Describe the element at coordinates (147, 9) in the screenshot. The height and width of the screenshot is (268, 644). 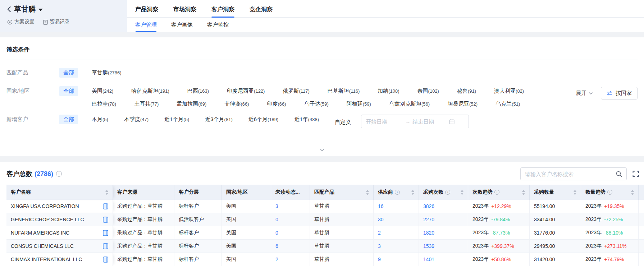
I see `main-tab-1: 产品洞察` at that location.